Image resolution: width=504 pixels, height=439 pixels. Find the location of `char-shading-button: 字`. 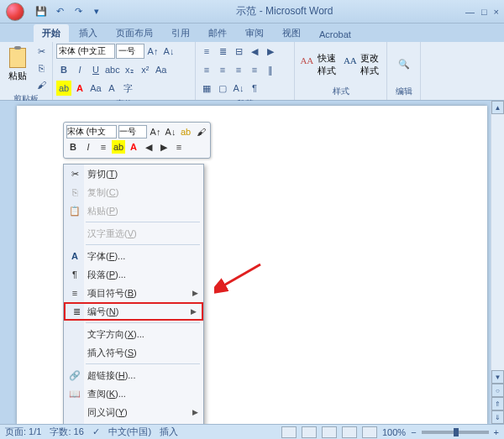

char-shading-button: 字 is located at coordinates (128, 88).